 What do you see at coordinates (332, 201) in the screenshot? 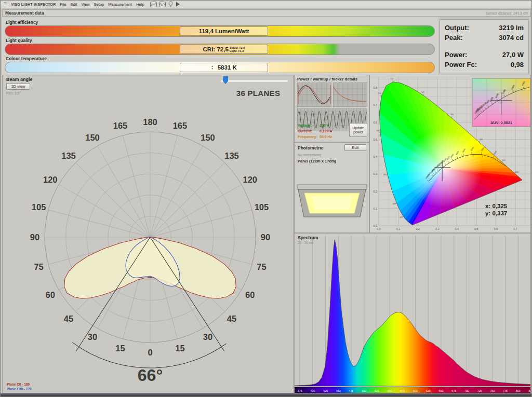
I see `luminaire-illustration` at bounding box center [332, 201].